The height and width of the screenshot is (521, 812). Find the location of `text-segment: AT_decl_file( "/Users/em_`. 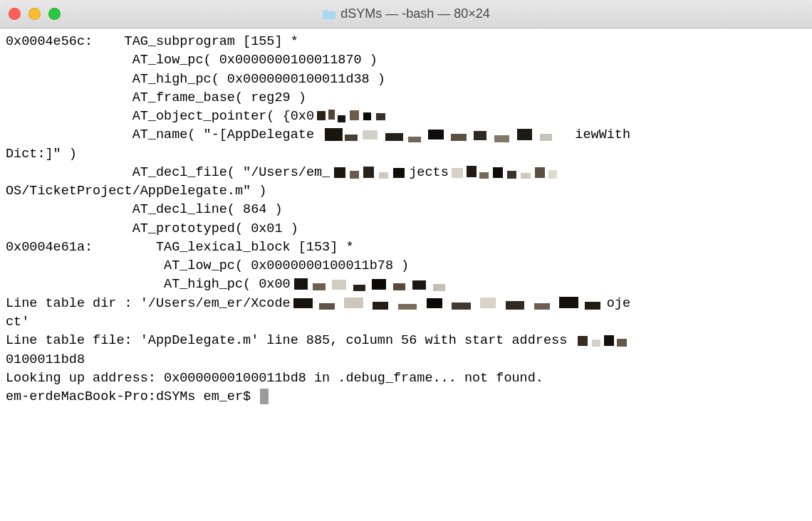

text-segment: AT_decl_file( "/Users/em_ is located at coordinates (168, 172).